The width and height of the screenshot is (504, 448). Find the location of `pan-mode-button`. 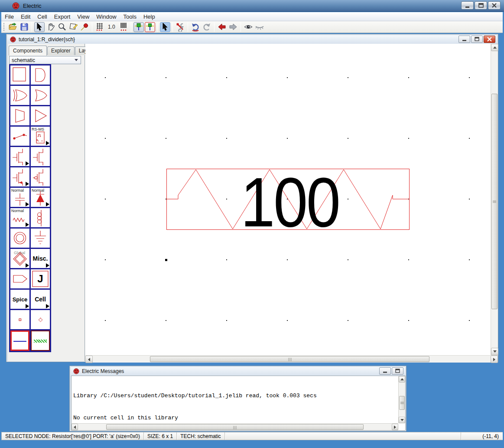

pan-mode-button is located at coordinates (51, 27).